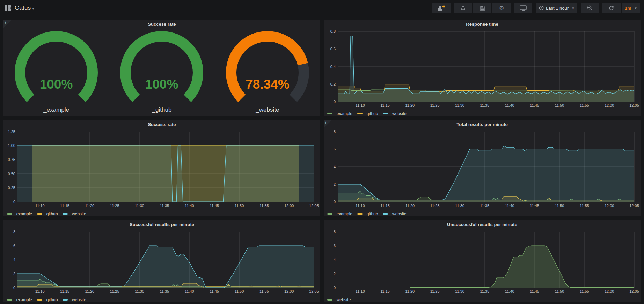 This screenshot has width=644, height=304. I want to click on settings-button: ⚙, so click(502, 8).